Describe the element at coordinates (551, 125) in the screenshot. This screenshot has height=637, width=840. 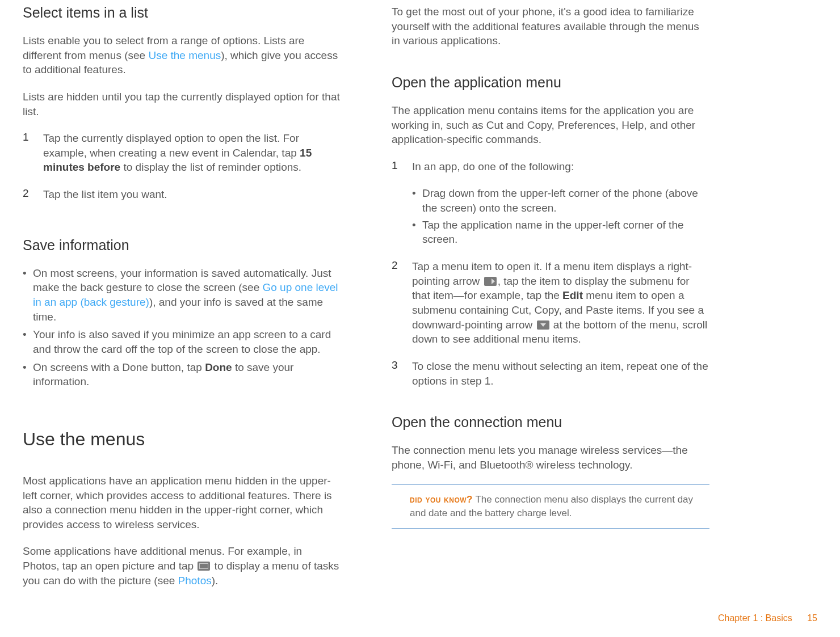
I see `para: The application menu contains items for …` at that location.